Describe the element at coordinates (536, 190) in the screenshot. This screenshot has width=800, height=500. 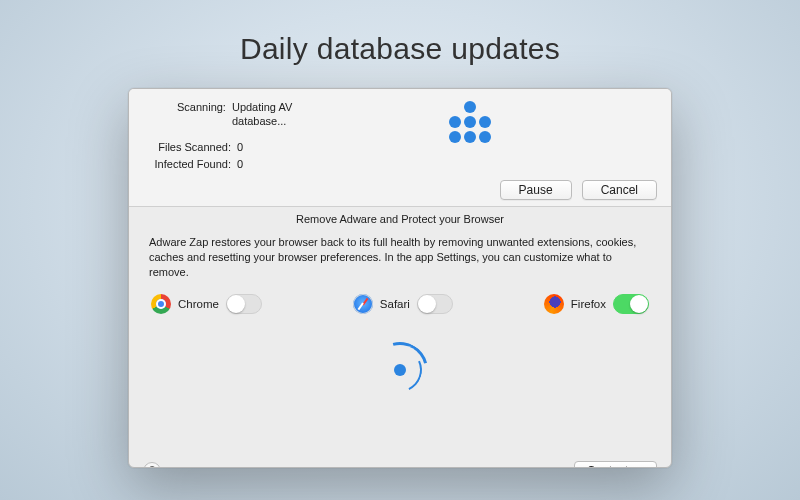
I see `pause-button: Pause` at that location.